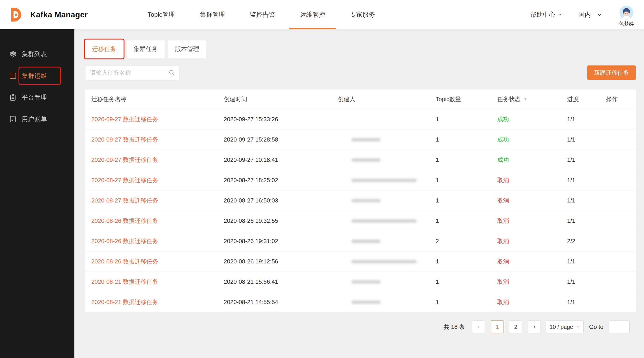 The height and width of the screenshot is (358, 644). I want to click on column-label: Topic数量, so click(448, 99).